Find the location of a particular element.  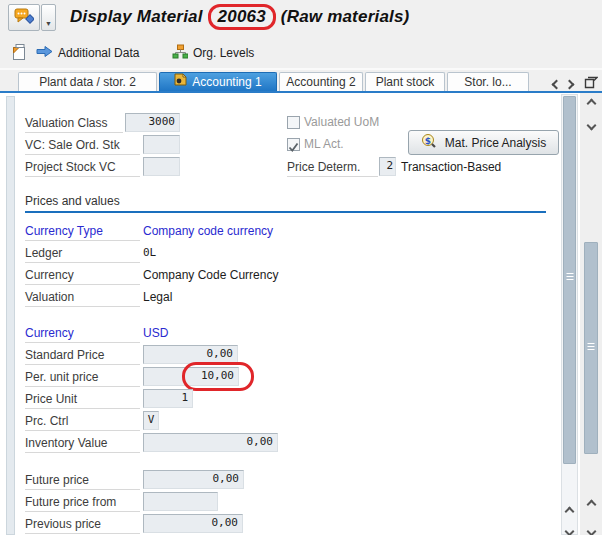

org-levels-button: Org. Levels is located at coordinates (213, 53).